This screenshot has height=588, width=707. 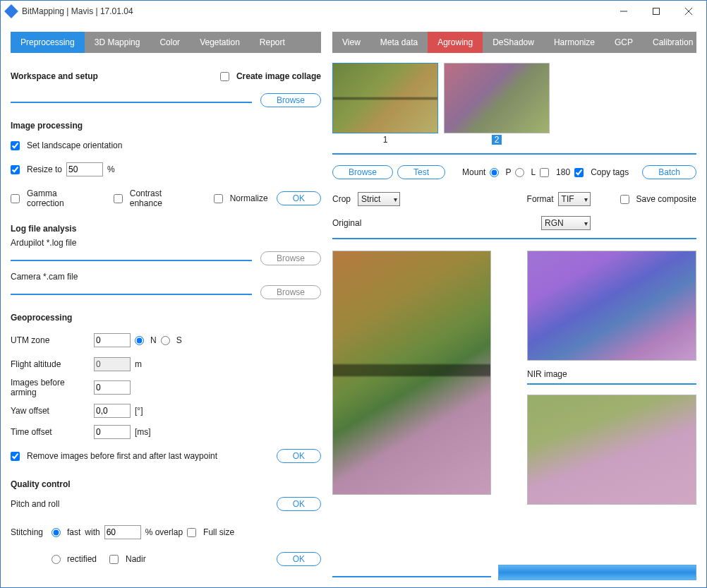 What do you see at coordinates (11, 11) in the screenshot?
I see `app-icon` at bounding box center [11, 11].